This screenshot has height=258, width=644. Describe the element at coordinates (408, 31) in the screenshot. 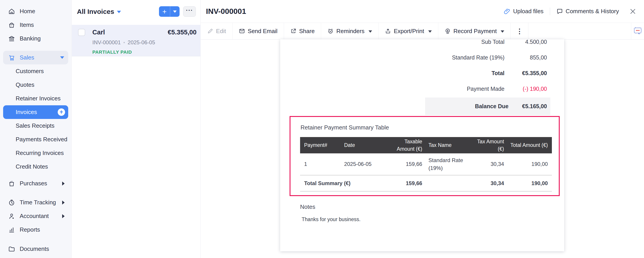

I see `export-print-button: Export/Print` at that location.